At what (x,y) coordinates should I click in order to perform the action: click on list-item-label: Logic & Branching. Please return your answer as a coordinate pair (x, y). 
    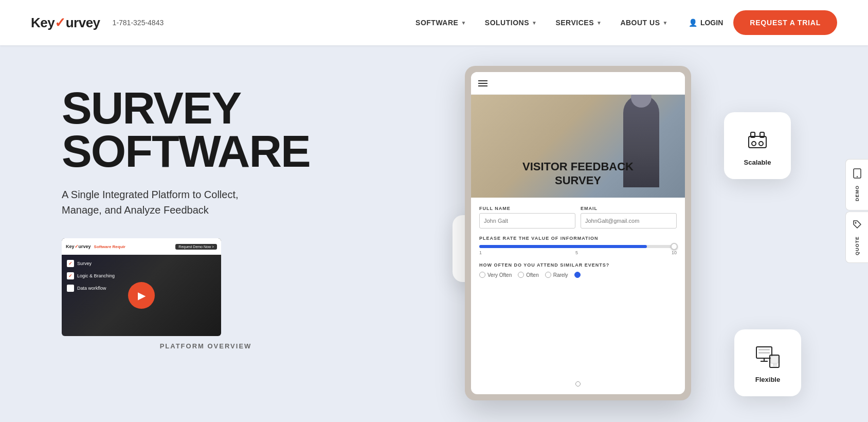
    Looking at the image, I should click on (96, 276).